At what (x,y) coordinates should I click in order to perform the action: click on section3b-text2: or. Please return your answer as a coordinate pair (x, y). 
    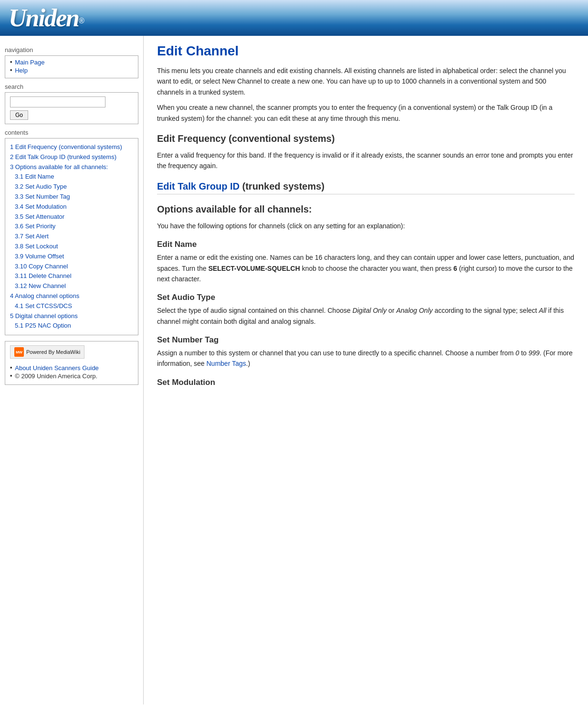
    Looking at the image, I should click on (391, 310).